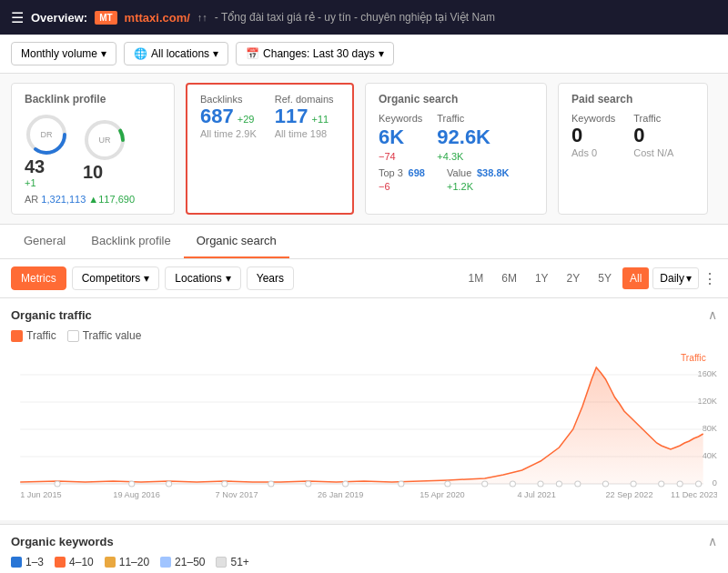 This screenshot has height=573, width=728. Describe the element at coordinates (46, 183) in the screenshot. I see `dr-change: +1` at that location.